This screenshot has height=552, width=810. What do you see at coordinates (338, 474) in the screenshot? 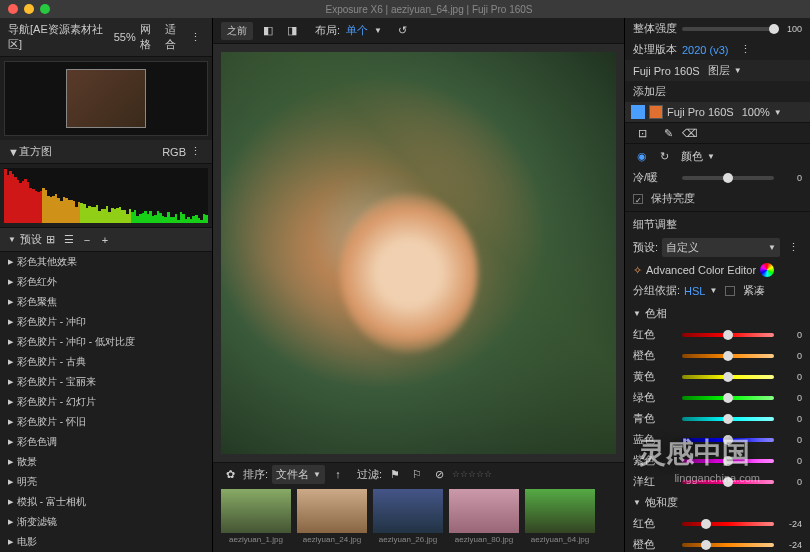
I see `sort-asc-icon: ↑` at bounding box center [338, 474].